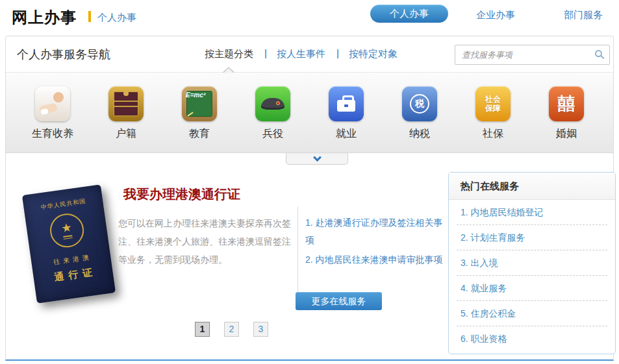  I want to click on passport-image: 中华人民共和国 ★ 往来港澳 通行证, so click(73, 248).